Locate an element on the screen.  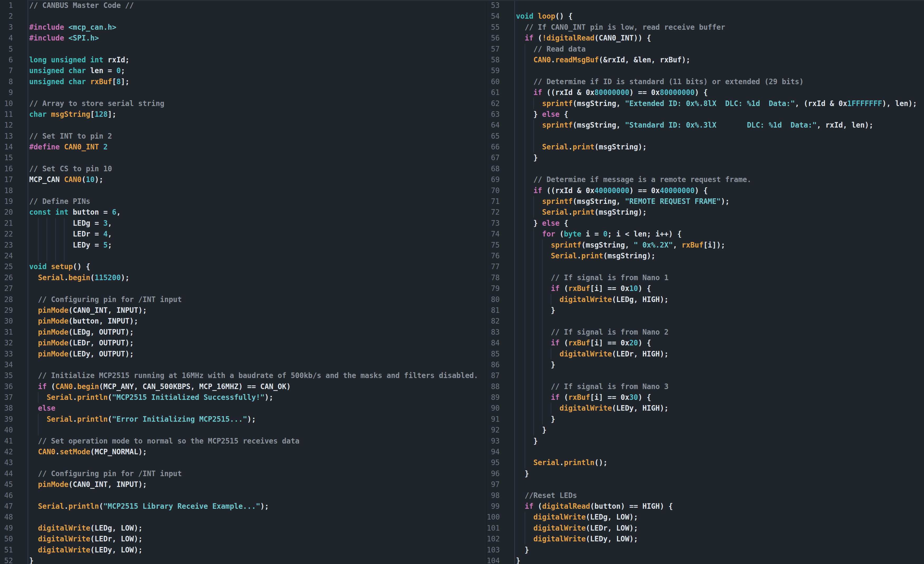
line-number: 63 is located at coordinates (501, 114).